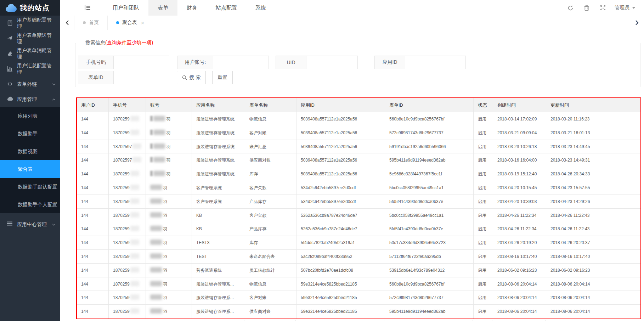  What do you see at coordinates (191, 78) in the screenshot?
I see `search-button: 搜 索` at bounding box center [191, 78].